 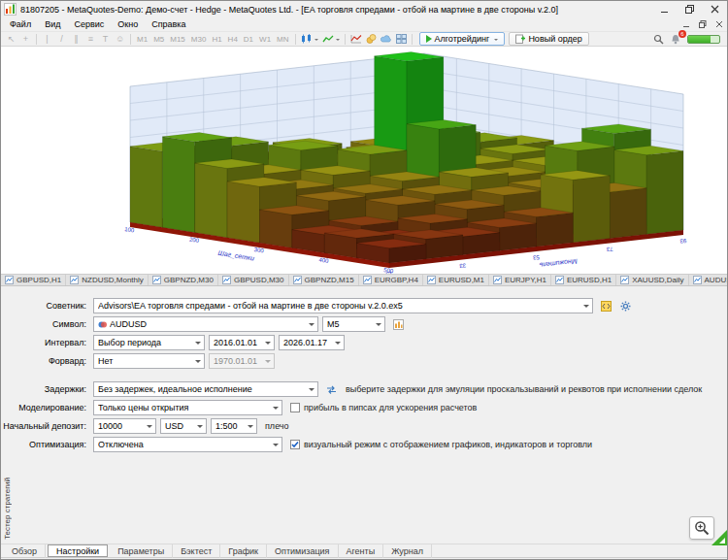 I want to click on timeframe-w1: W1, so click(x=265, y=39).